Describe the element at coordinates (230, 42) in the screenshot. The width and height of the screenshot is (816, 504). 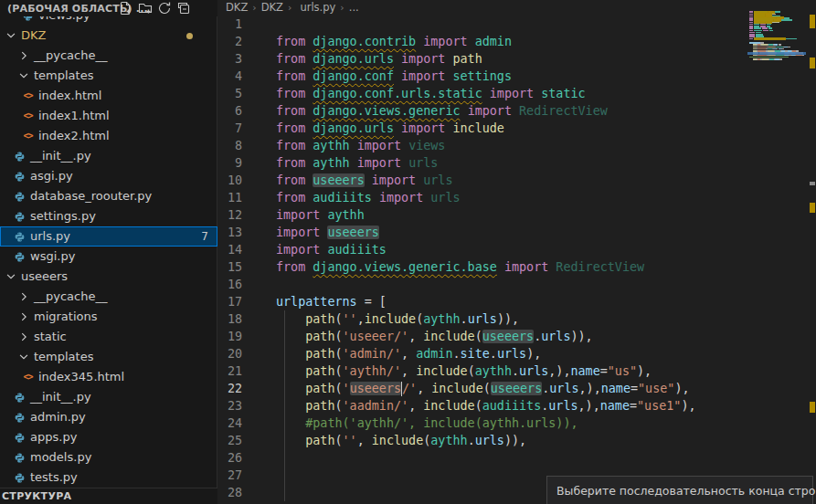
I see `line-number: 2` at that location.